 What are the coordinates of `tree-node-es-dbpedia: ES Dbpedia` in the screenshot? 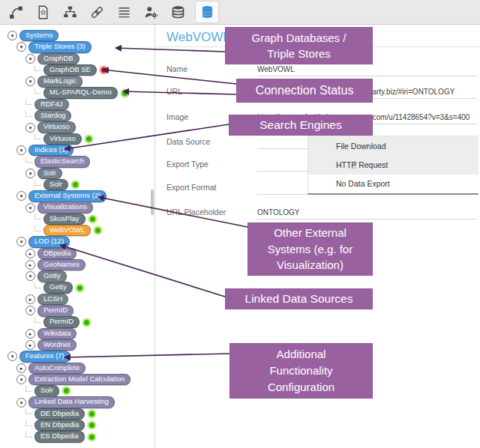 It's located at (77, 436).